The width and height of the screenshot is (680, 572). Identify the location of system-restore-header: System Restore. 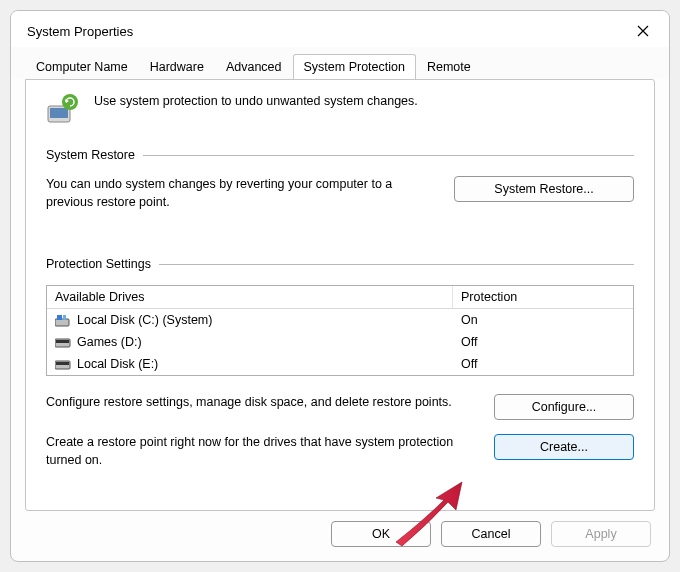
(340, 155).